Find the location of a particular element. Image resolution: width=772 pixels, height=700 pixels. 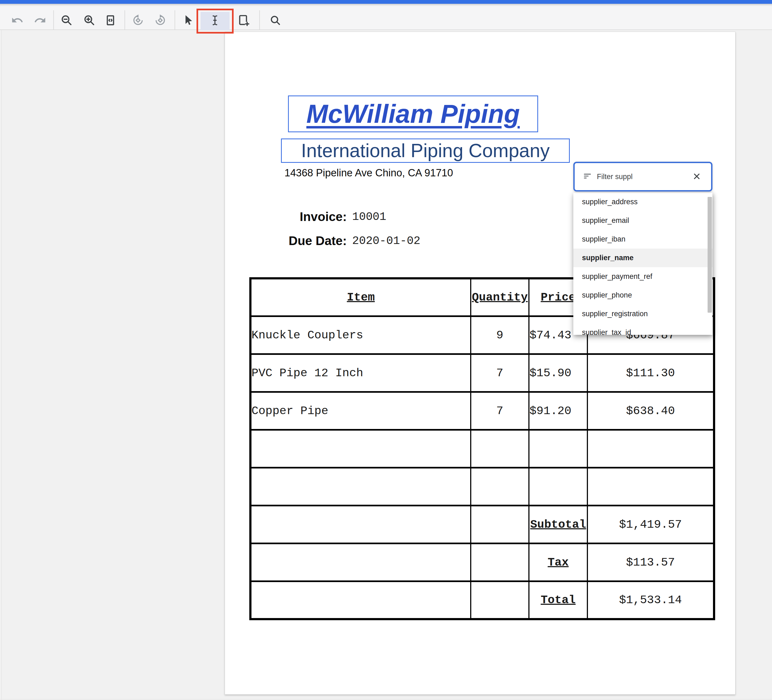

subtotal-label: Subtotal is located at coordinates (558, 524).